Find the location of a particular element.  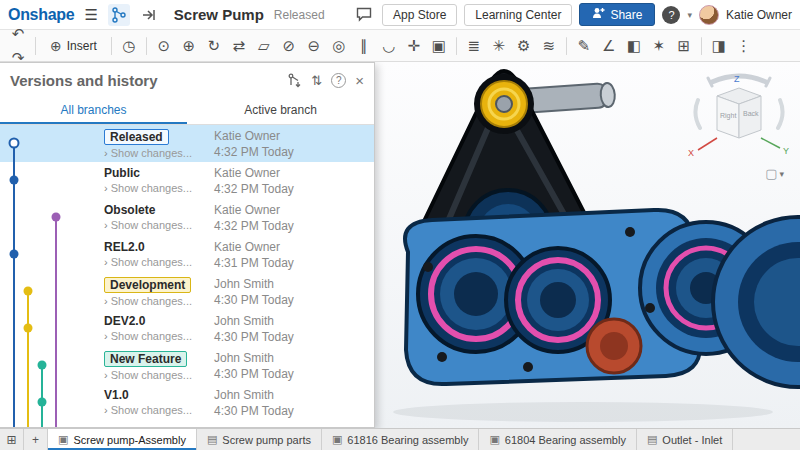

parallel-mate-icon: ∥ is located at coordinates (364, 46).